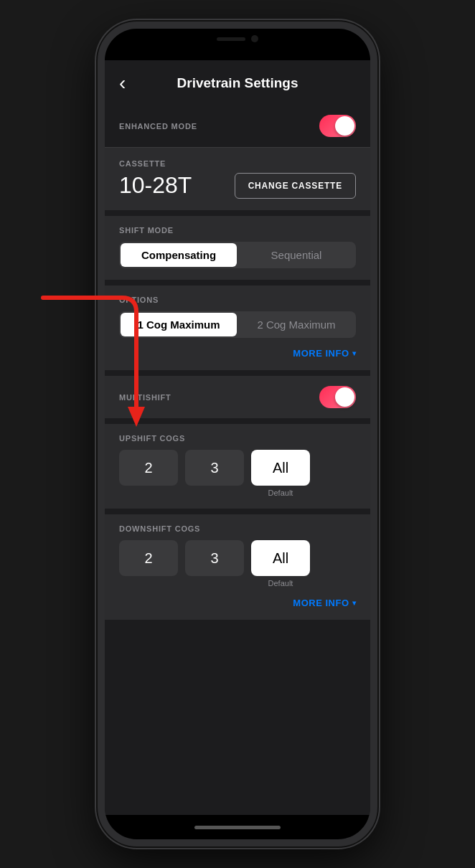 This screenshot has width=475, height=868. What do you see at coordinates (149, 468) in the screenshot?
I see `upshift-2-wrapper: 2` at bounding box center [149, 468].